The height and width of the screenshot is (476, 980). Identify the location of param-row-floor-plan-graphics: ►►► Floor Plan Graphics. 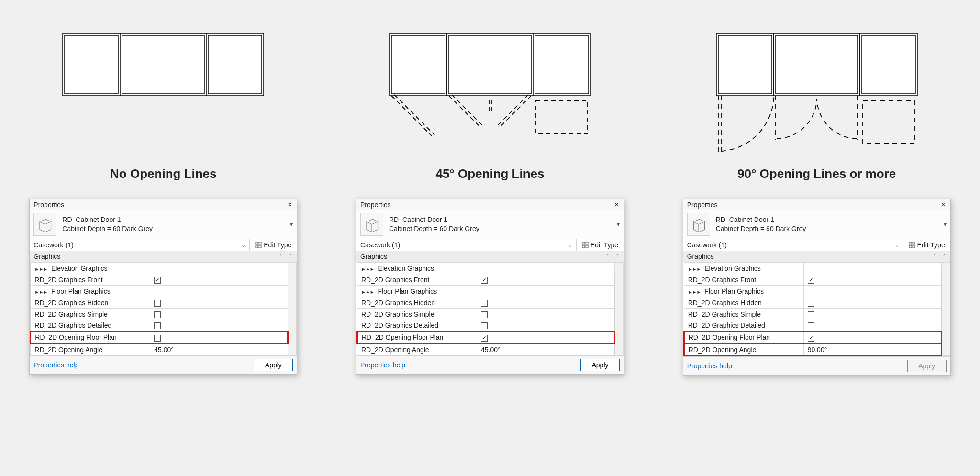
(164, 291).